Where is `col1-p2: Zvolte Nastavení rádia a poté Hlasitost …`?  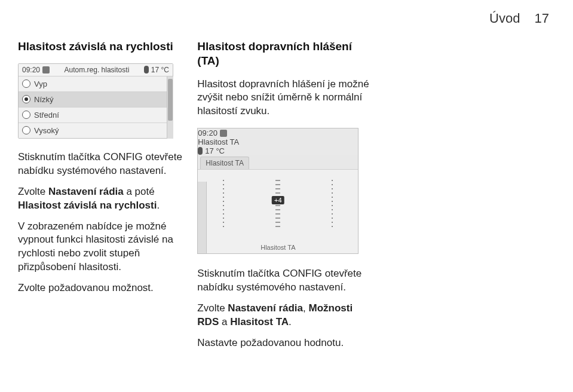 col1-p2: Zvolte Nastavení rádia a poté Hlasitost … is located at coordinates (104, 199).